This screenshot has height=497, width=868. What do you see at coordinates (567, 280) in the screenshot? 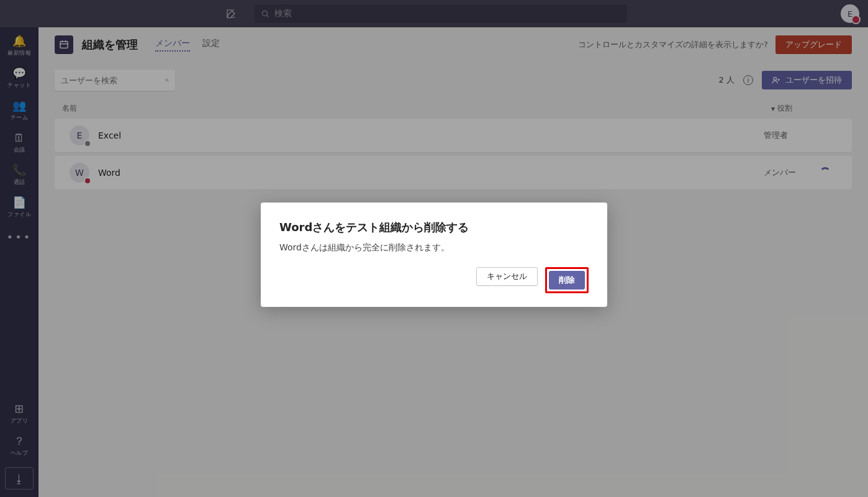
I see `delete-button: 削除` at bounding box center [567, 280].